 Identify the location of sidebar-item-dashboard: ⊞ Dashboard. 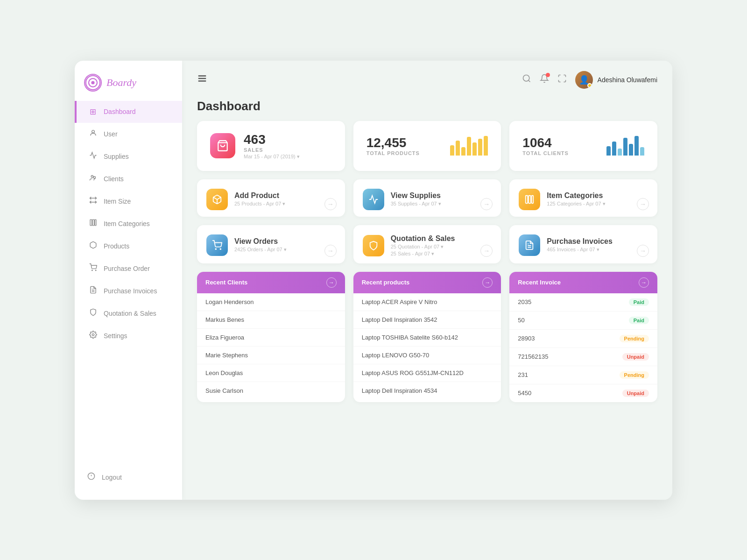
(128, 112).